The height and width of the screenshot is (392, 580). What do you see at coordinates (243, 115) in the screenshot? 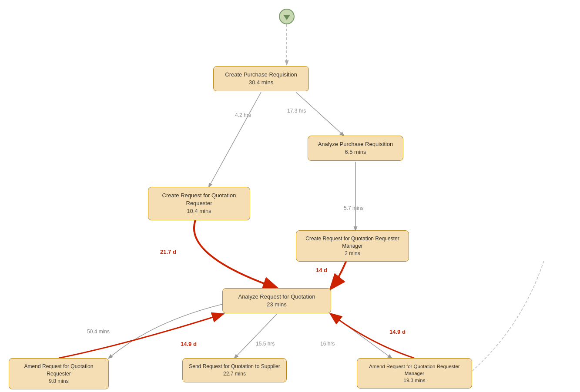
I see `edge-label-42hrs: 4.2 hrs` at bounding box center [243, 115].